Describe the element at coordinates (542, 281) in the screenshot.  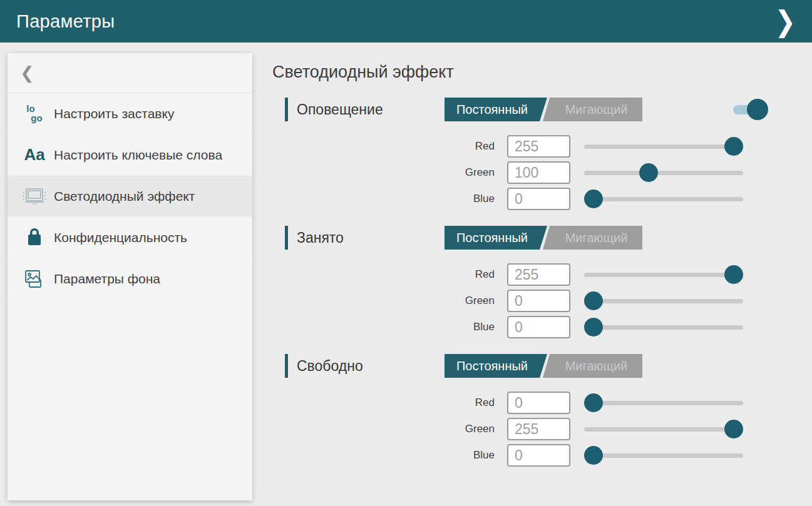
I see `led-section: Занято Постоянный Мигающий Red Green` at that location.